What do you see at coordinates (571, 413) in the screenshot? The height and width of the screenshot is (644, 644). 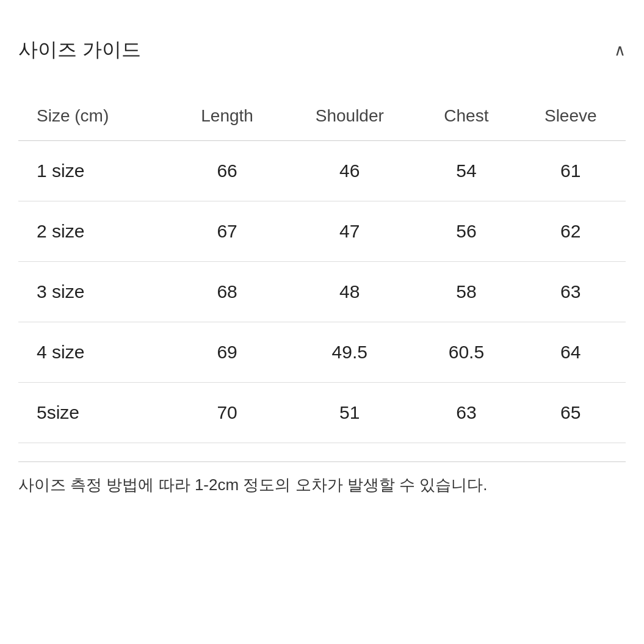 I see `cell-sleeve: 65` at bounding box center [571, 413].